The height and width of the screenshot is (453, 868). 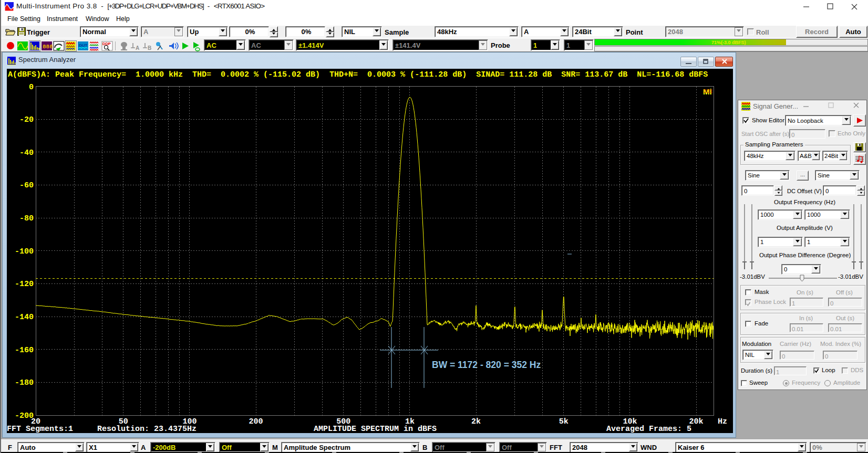 What do you see at coordinates (40, 429) in the screenshot?
I see `svg-text: FFT Segments:1` at bounding box center [40, 429].